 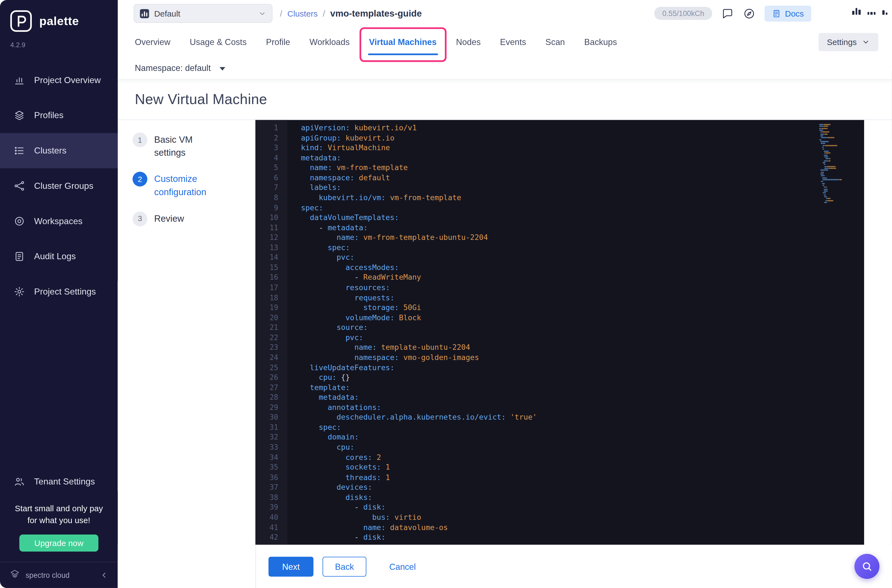 I want to click on next-button: Next, so click(x=291, y=566).